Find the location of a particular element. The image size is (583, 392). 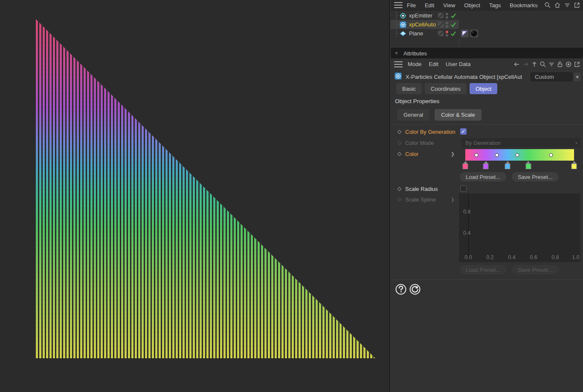

preset-dropdown: Custom is located at coordinates (552, 77).